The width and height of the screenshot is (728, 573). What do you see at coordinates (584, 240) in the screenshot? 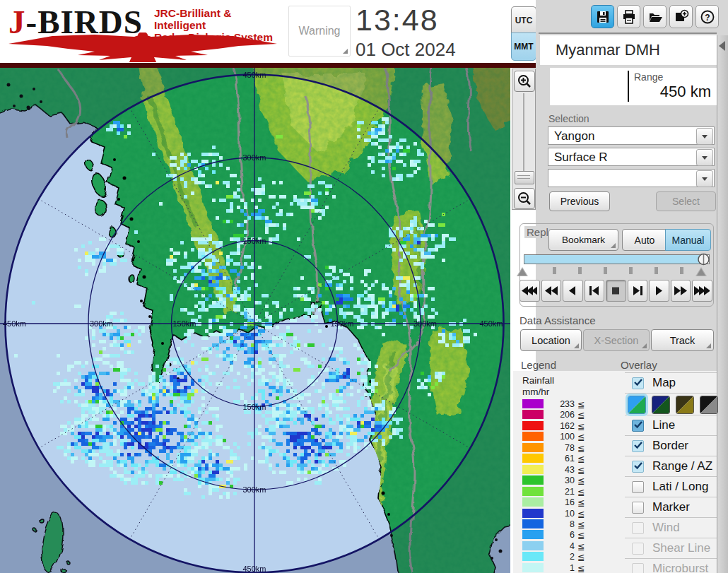
I see `bookmark-button: Bookmark` at bounding box center [584, 240].